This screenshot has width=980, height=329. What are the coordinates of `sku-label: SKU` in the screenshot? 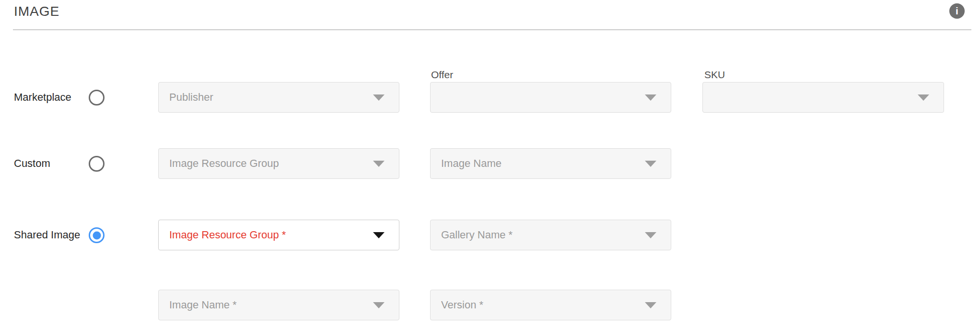 It's located at (714, 75).